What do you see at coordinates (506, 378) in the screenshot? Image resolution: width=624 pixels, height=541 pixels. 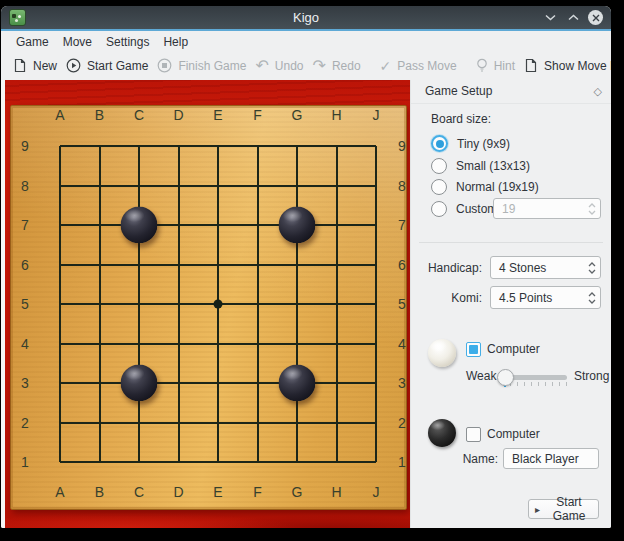 I see `strength-slider-handle` at bounding box center [506, 378].